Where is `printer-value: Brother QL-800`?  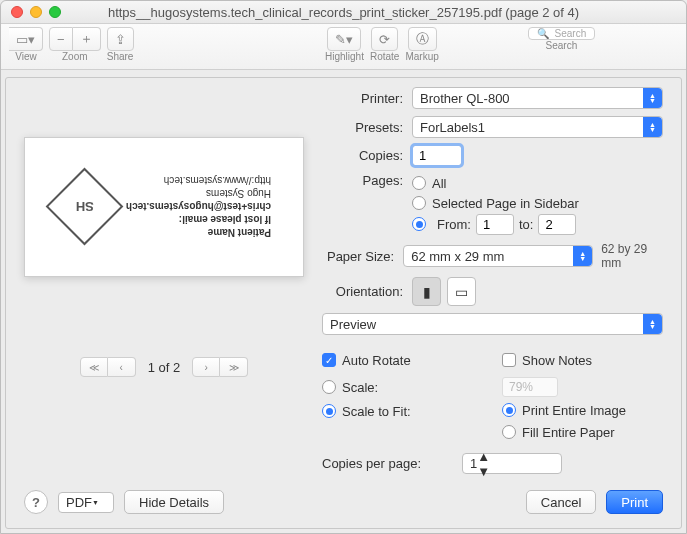 printer-value: Brother QL-800 is located at coordinates (465, 98).